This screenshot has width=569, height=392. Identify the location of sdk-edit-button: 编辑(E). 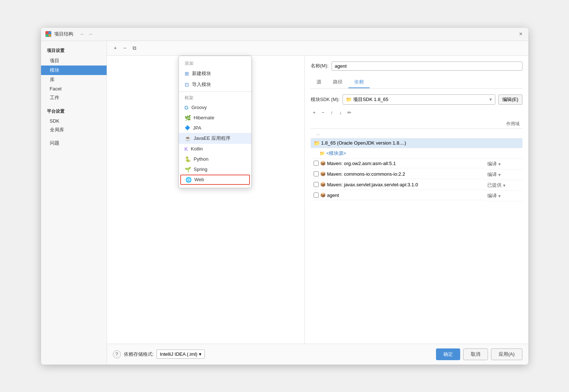
(510, 100).